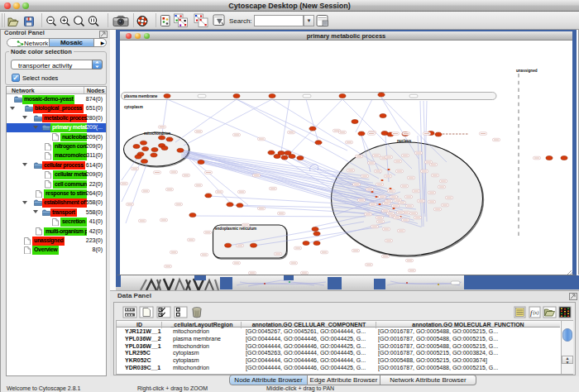 The image size is (579, 392). What do you see at coordinates (134, 108) in the screenshot?
I see `svg-text: cytoplasm` at bounding box center [134, 108].